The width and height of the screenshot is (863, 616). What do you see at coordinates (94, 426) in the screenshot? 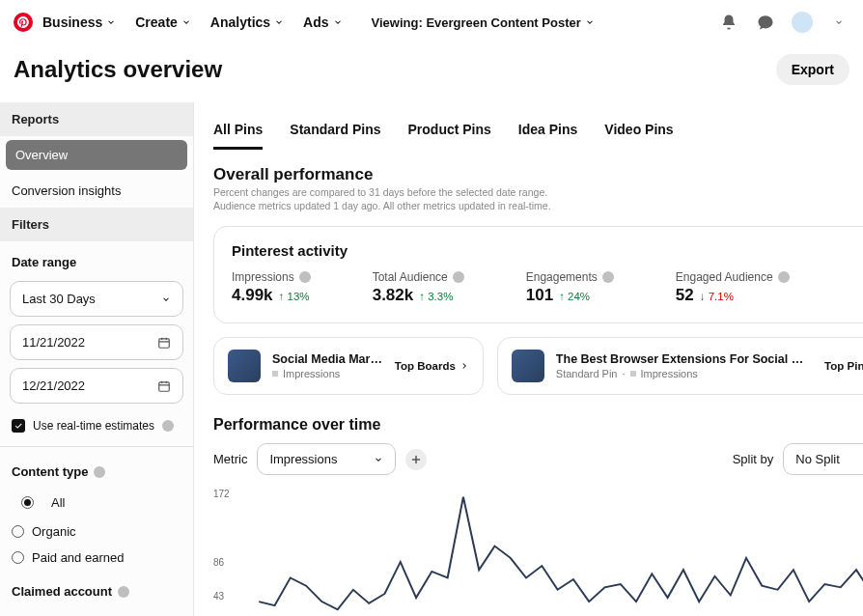
I see `realtime-label: Use real-time estimates` at bounding box center [94, 426].